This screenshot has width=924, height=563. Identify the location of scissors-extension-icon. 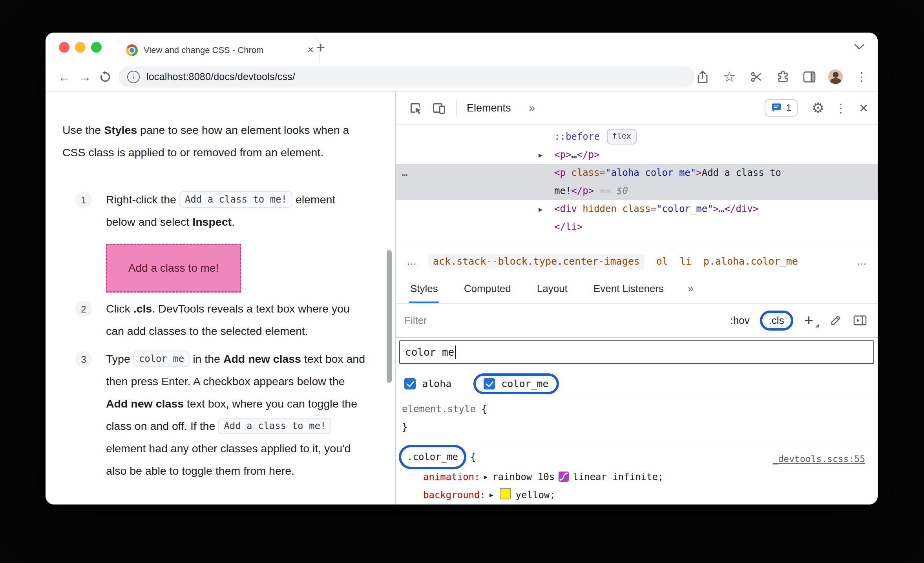
(756, 77).